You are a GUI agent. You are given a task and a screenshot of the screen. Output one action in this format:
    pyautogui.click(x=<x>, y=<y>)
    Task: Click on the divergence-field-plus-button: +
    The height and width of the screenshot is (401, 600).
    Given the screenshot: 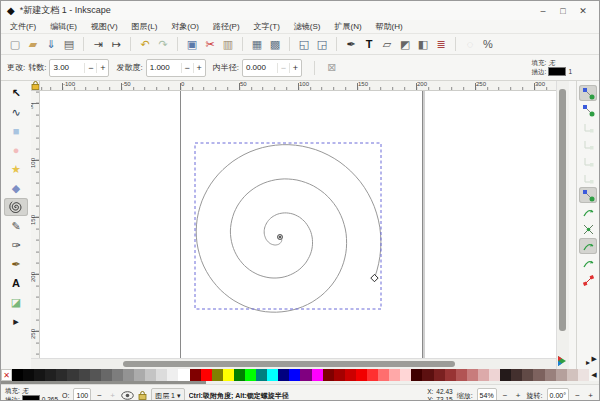 What is the action you would take?
    pyautogui.click(x=199, y=68)
    